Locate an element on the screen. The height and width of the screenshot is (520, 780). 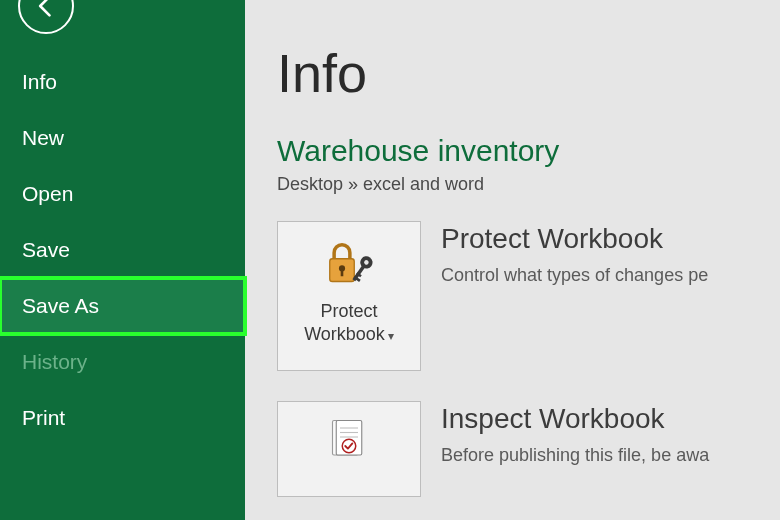
inspect-desc: Before publishing this file, be awa is located at coordinates (610, 456).